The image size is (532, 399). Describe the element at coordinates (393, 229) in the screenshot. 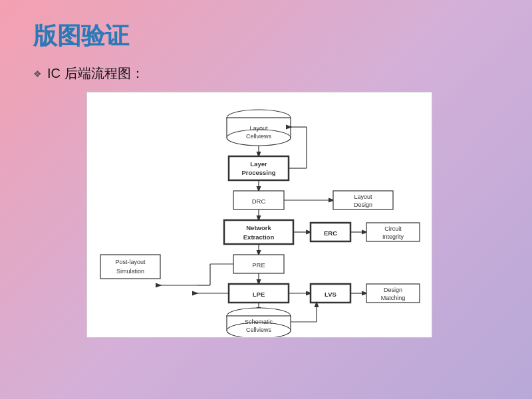

I see `label-circuit-integrity: Circuit` at that location.